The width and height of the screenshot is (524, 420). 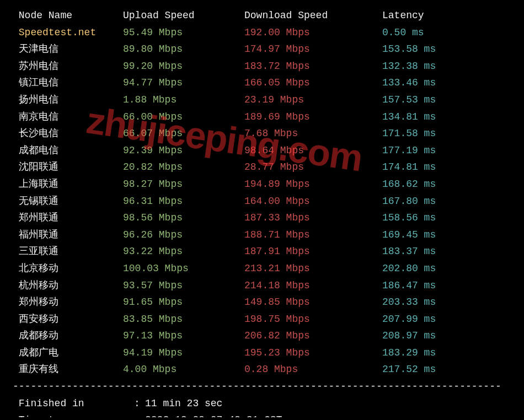 What do you see at coordinates (184, 50) in the screenshot?
I see `upload-speed: 89.80 Mbps` at bounding box center [184, 50].